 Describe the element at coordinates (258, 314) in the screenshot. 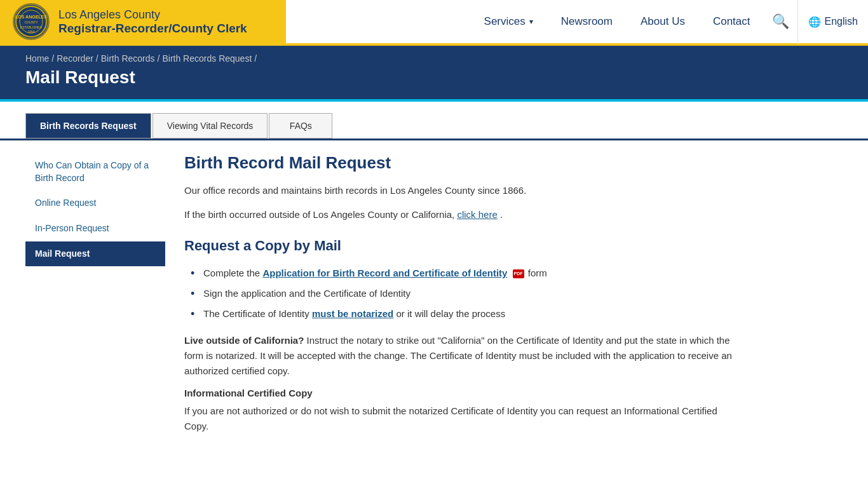

I see `bullet3-prefix: The Certificate of Identity` at that location.